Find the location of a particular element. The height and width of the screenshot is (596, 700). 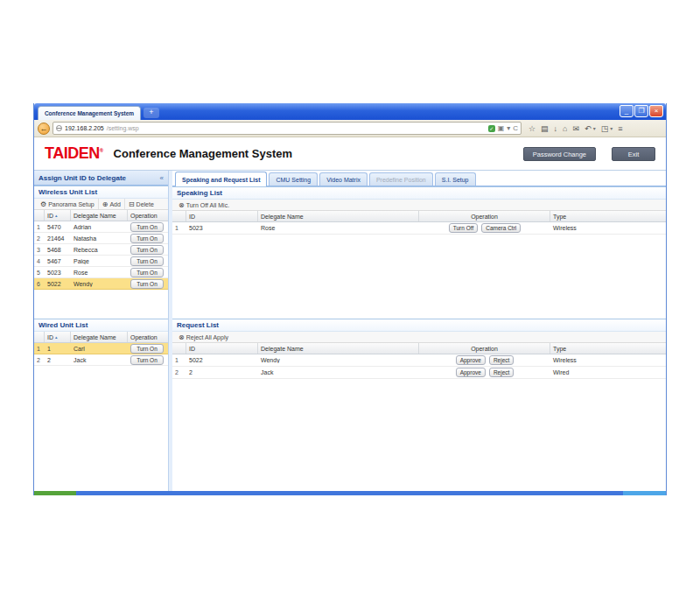

new-tab-button: + is located at coordinates (151, 113).